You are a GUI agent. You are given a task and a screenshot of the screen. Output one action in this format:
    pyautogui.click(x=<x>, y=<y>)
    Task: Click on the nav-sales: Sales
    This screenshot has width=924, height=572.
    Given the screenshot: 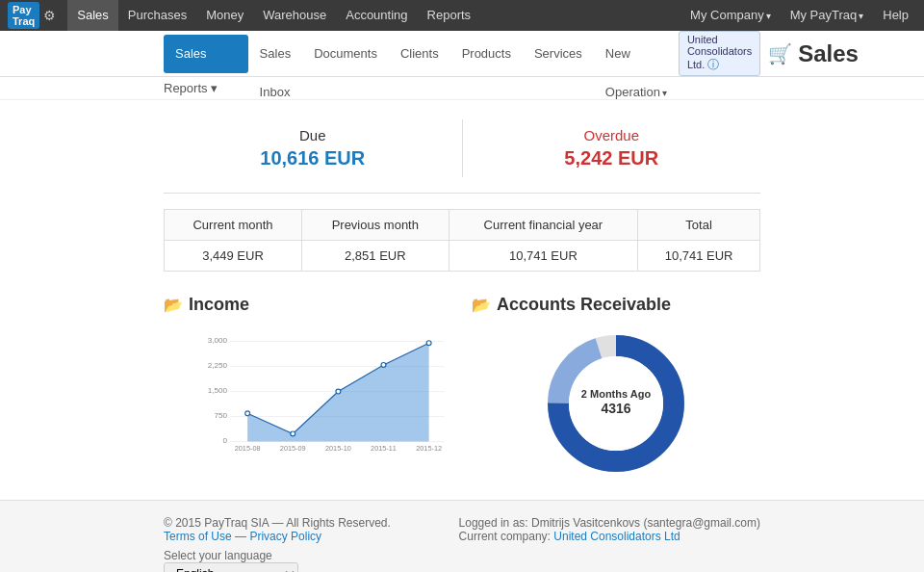 What is the action you would take?
    pyautogui.click(x=92, y=15)
    